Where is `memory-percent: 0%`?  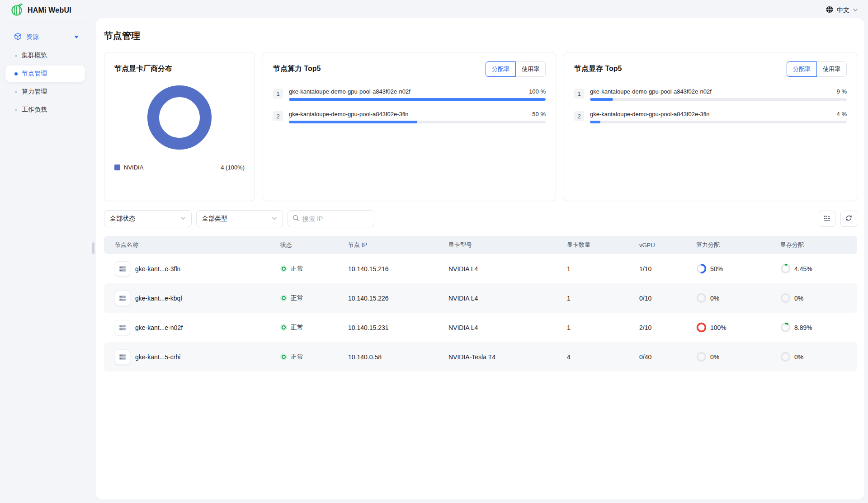
memory-percent: 0% is located at coordinates (799, 298).